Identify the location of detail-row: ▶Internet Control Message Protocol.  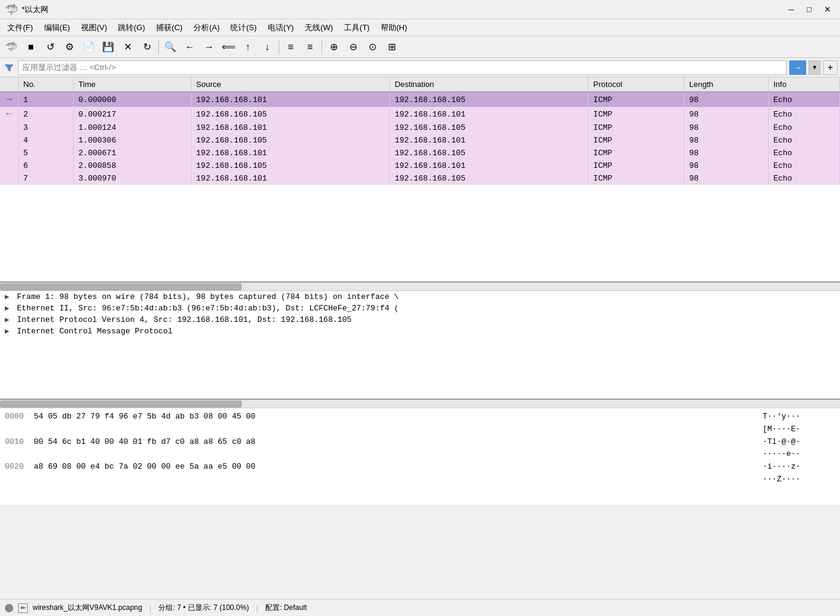
(420, 331).